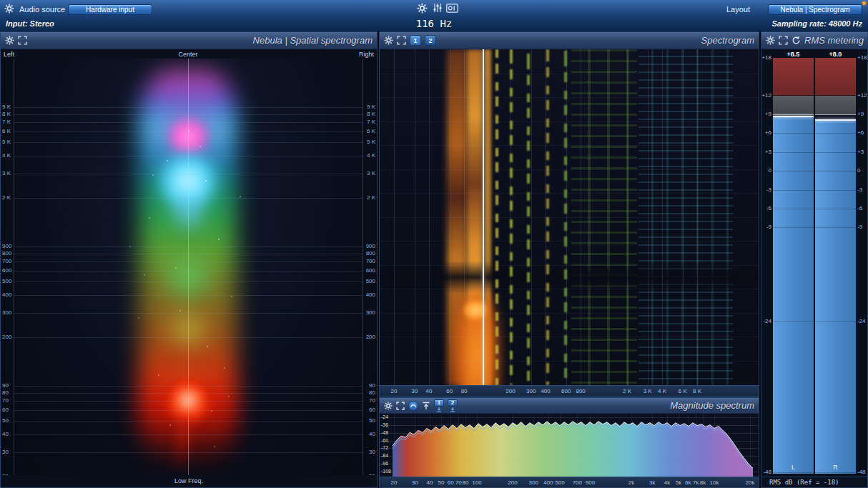  I want to click on magnitude-curve-mode-button, so click(413, 406).